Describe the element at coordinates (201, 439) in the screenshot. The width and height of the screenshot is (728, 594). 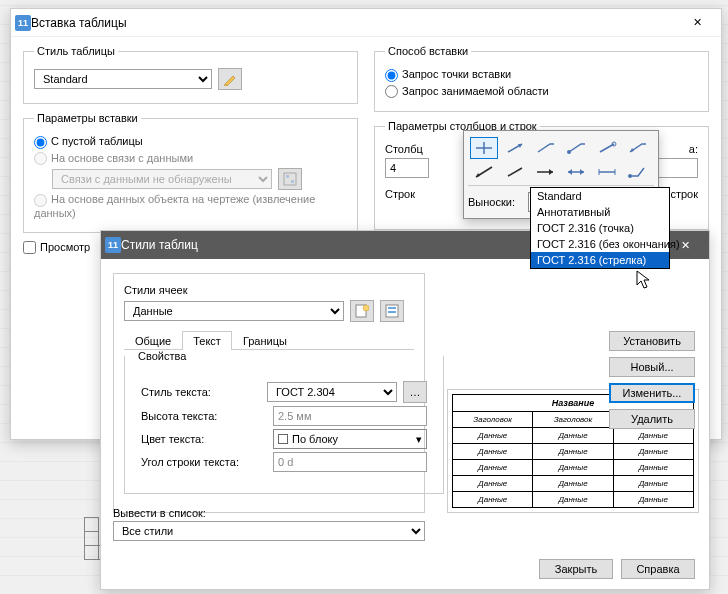
I see `text-color-label: Цвет текста:` at that location.